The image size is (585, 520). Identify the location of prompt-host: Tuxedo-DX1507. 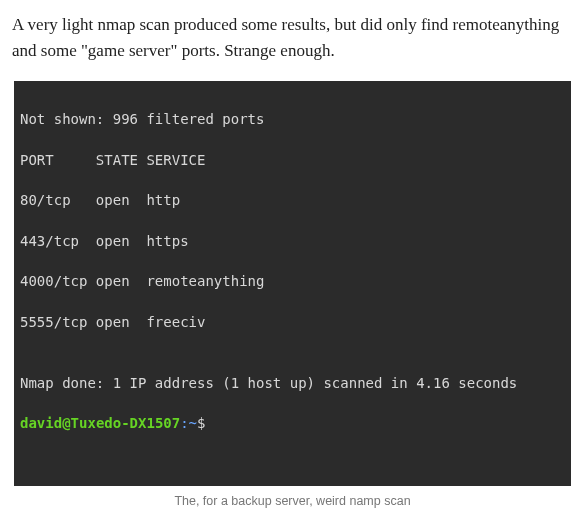
(126, 423).